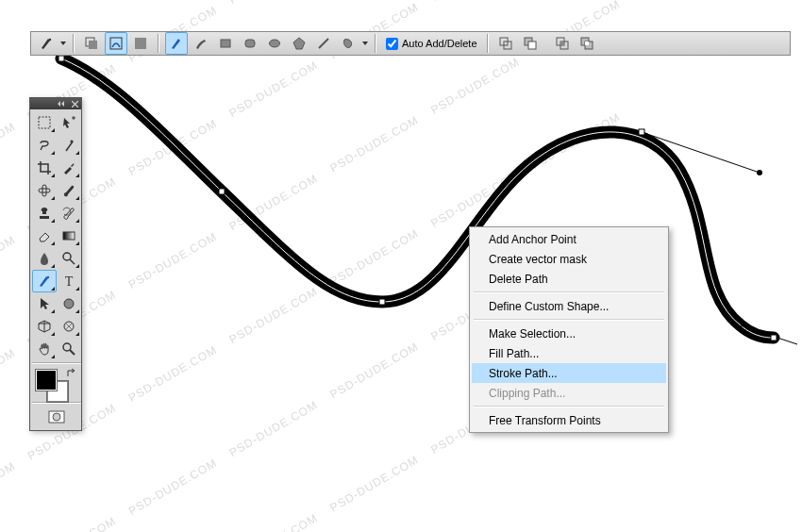  Describe the element at coordinates (61, 104) in the screenshot. I see `collapse-icon` at that location.